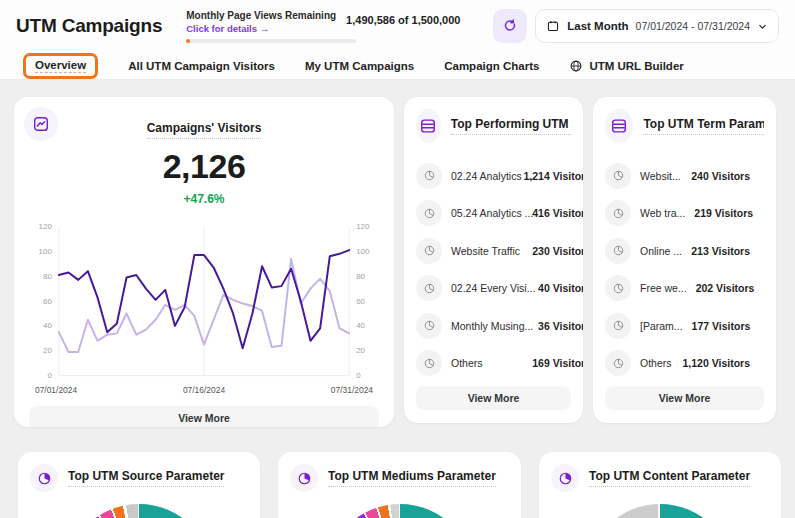 The width and height of the screenshot is (795, 518). I want to click on tab-utm-url-builder: UTM URL Builder, so click(626, 66).